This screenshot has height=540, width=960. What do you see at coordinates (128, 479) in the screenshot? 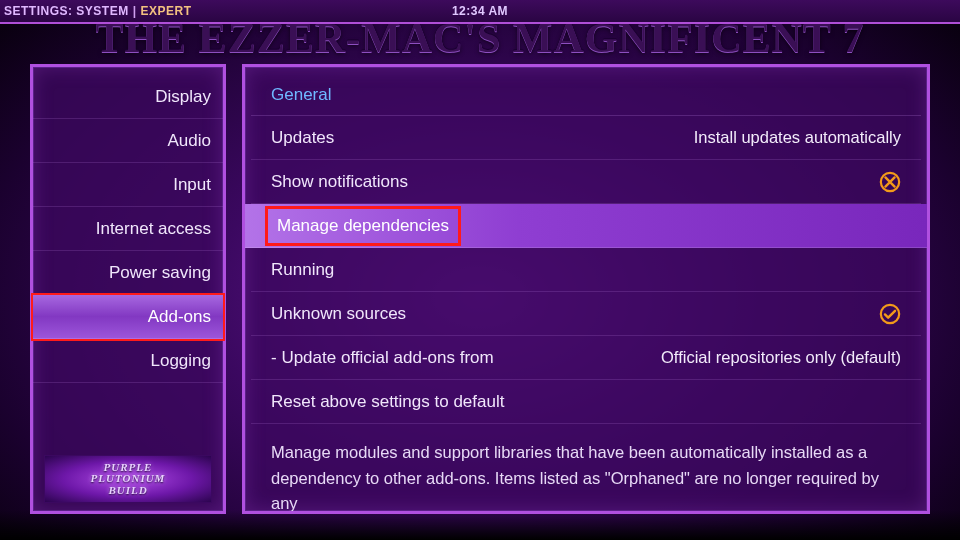
I see `build-logo: PURPLE PLUTONIUM BUILD` at bounding box center [128, 479].